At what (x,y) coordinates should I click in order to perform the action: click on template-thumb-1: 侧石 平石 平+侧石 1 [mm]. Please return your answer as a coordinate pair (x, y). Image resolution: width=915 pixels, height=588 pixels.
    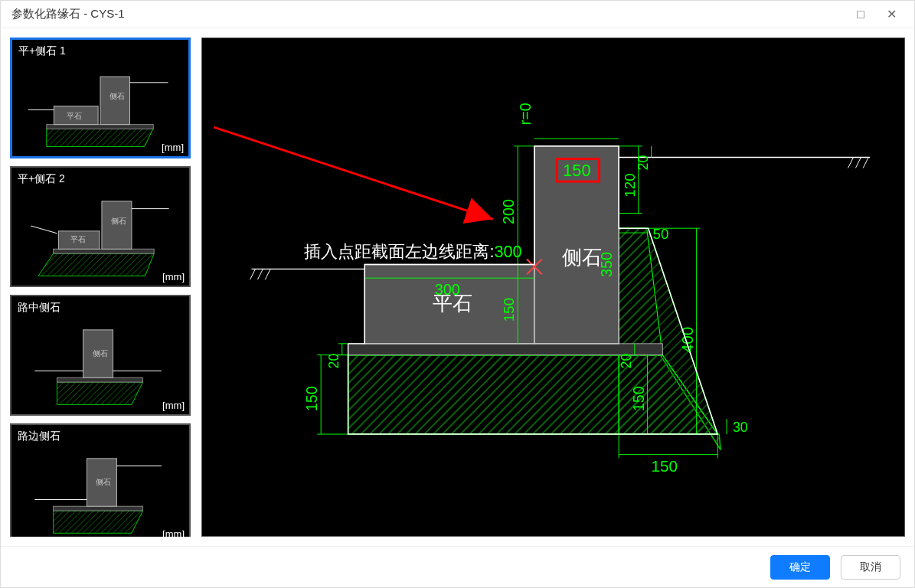
    Looking at the image, I should click on (100, 98).